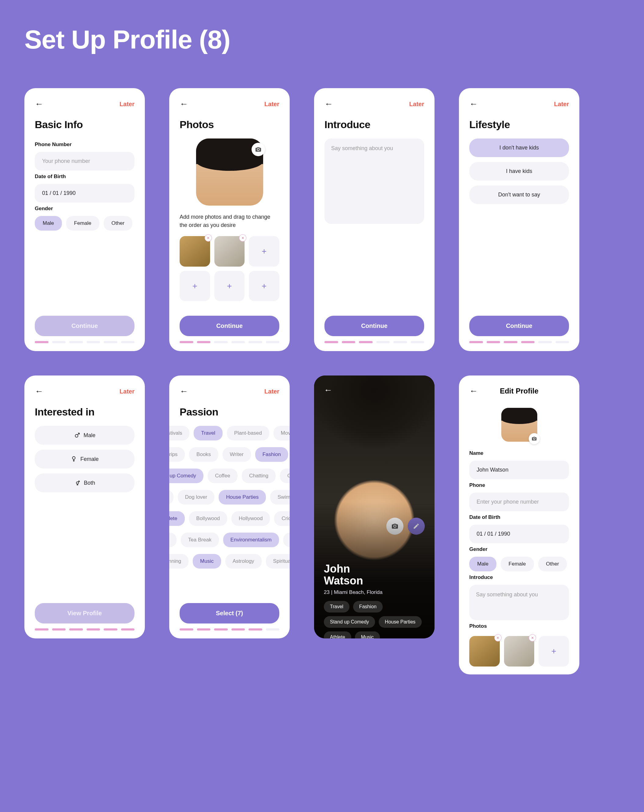 This screenshot has width=644, height=812. I want to click on passion-chip: Movies, so click(282, 433).